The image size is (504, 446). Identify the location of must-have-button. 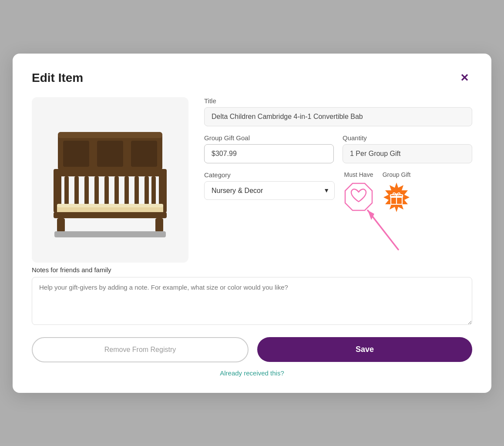
(359, 197).